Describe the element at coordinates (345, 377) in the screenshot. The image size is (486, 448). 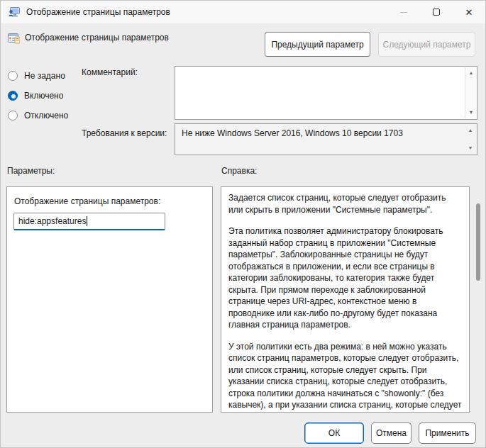
I see `help-paragraph: У этой политики есть два режима: в ней м…` at that location.